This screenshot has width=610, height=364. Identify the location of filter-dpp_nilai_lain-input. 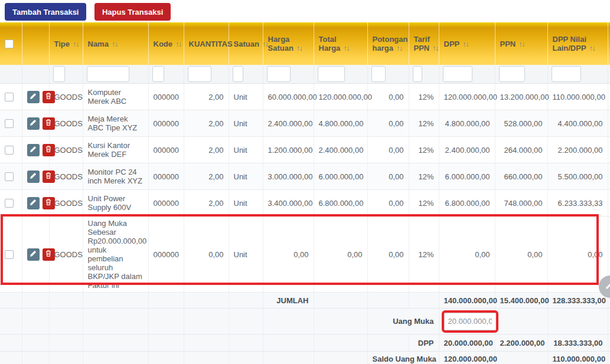
(566, 74).